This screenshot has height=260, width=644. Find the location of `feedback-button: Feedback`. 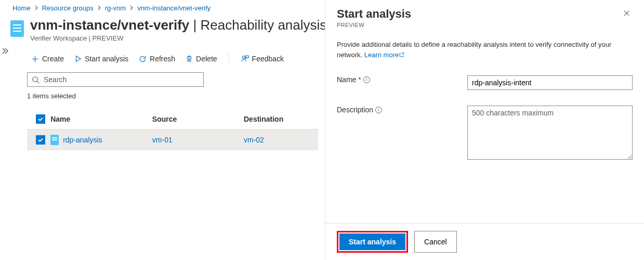

feedback-button: Feedback is located at coordinates (262, 59).